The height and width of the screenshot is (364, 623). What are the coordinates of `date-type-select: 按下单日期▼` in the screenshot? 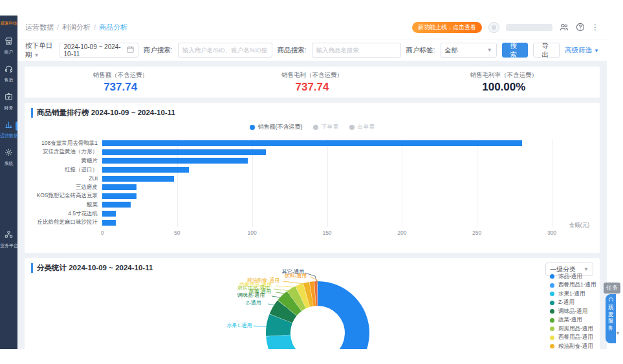 It's located at (40, 50).